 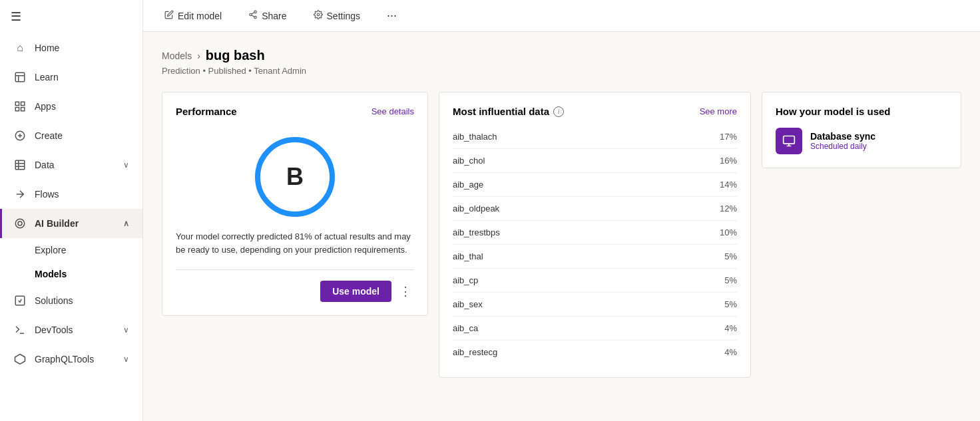 What do you see at coordinates (465, 329) in the screenshot?
I see `data-label: aib_ca` at bounding box center [465, 329].